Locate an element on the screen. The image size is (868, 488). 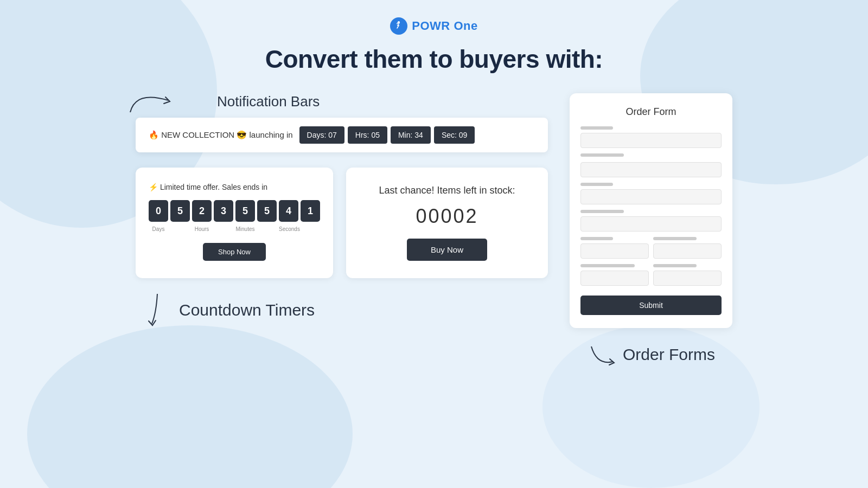
digit-5: 5 is located at coordinates (180, 211).